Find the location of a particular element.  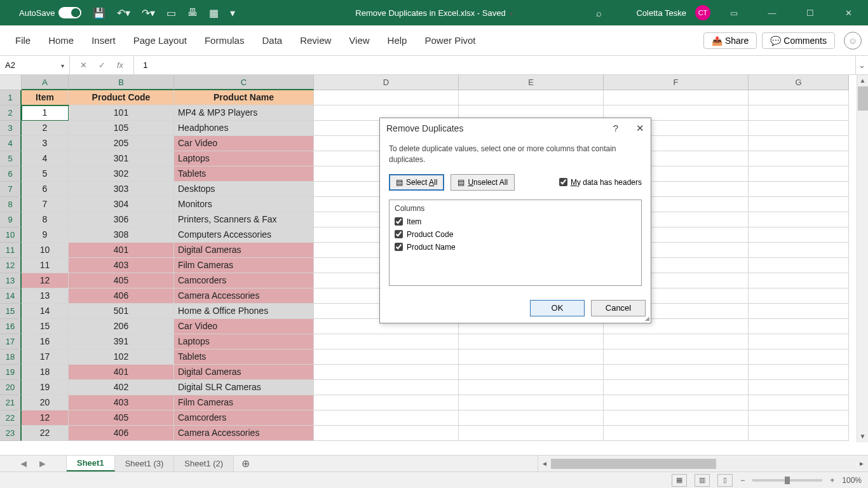

cell: 1 is located at coordinates (45, 113).